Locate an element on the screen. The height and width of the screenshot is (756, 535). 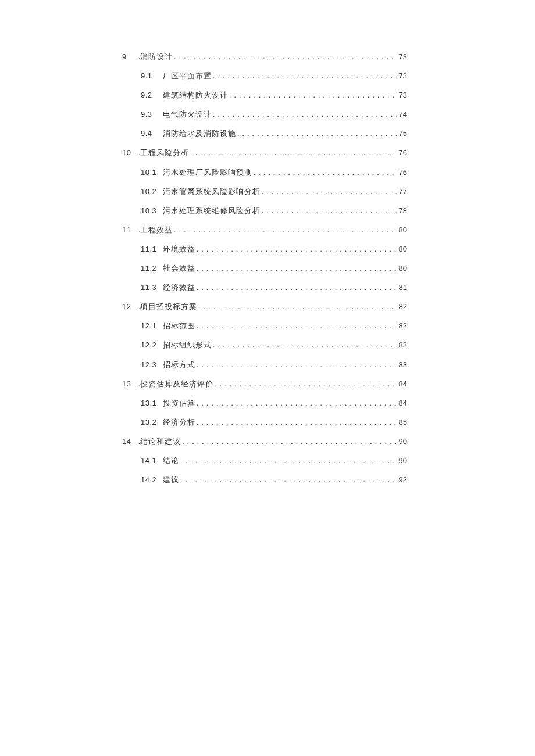
toc-entry-page: 81 is located at coordinates (402, 288).